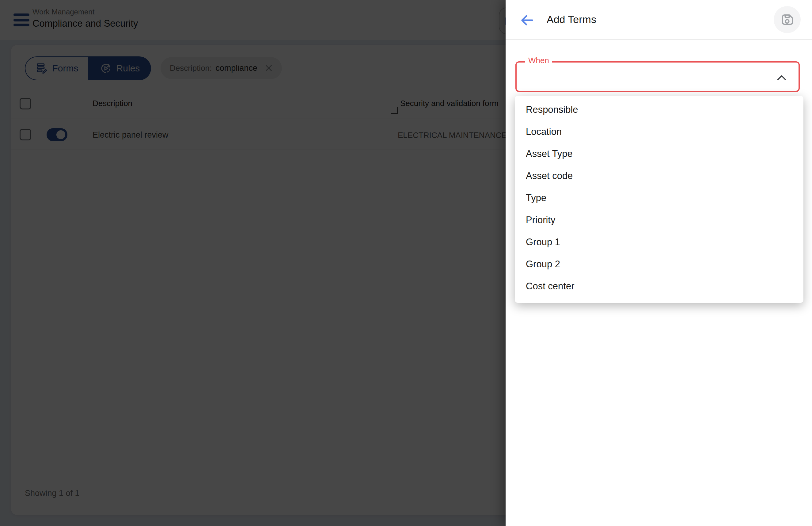 This screenshot has height=526, width=812. Describe the element at coordinates (659, 242) in the screenshot. I see `option-group-1: Group 1` at that location.